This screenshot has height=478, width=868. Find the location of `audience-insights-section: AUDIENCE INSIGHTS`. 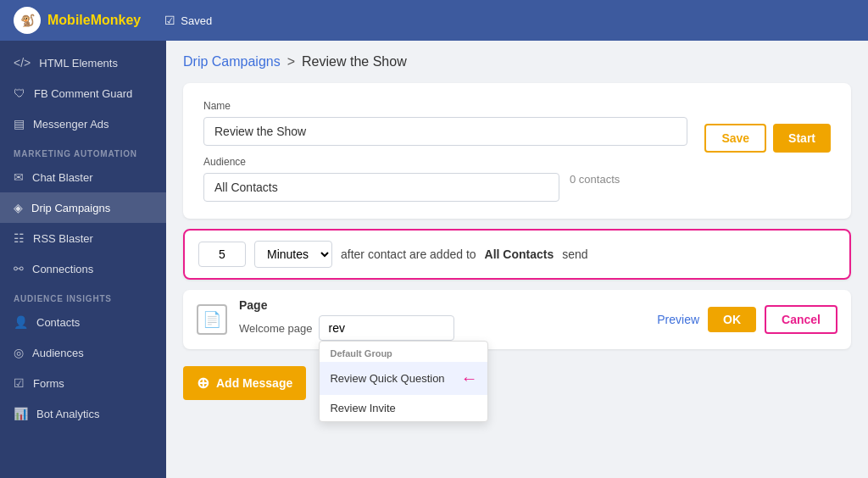

audience-insights-section: AUDIENCE INSIGHTS is located at coordinates (83, 295).